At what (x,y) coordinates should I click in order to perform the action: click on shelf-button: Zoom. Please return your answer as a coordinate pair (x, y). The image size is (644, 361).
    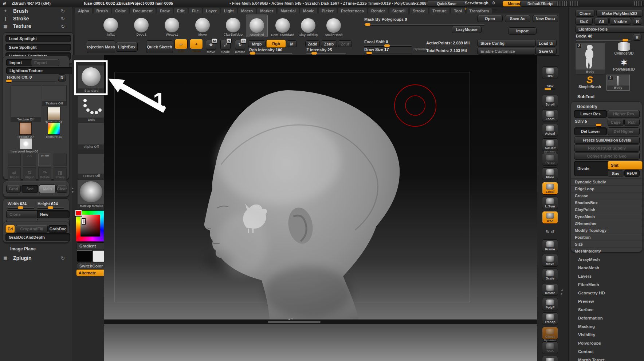
    Looking at the image, I should click on (550, 116).